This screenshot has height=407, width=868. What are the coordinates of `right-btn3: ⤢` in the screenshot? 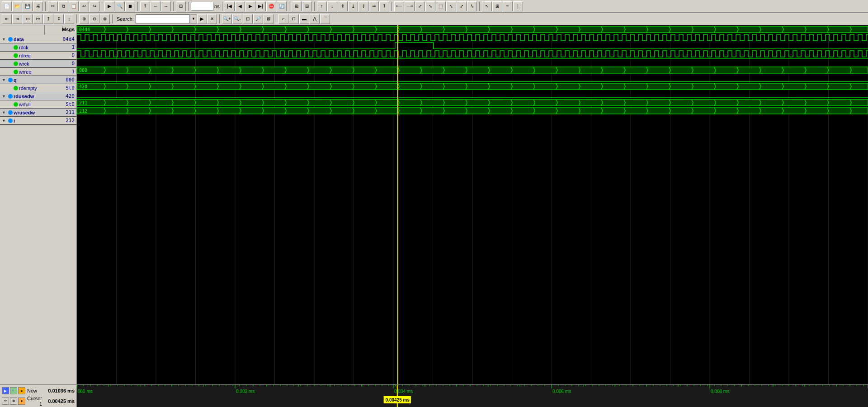 It's located at (420, 6).